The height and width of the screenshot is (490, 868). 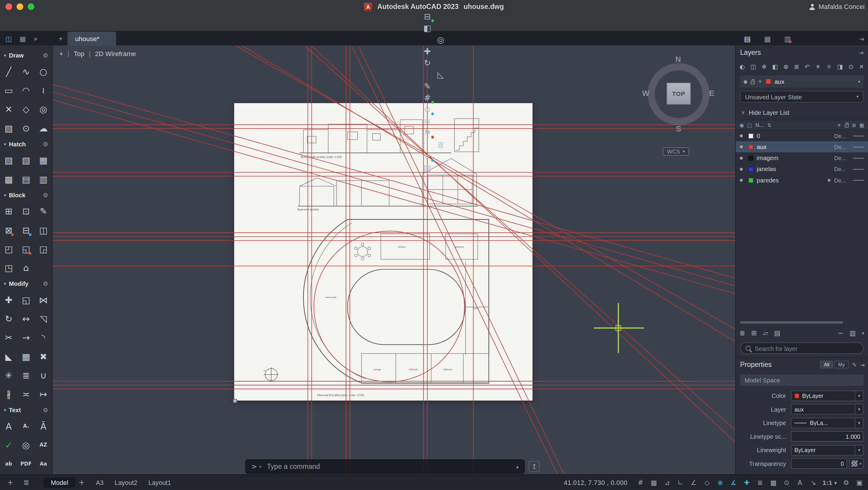 What do you see at coordinates (43, 109) in the screenshot?
I see `donut: ◎` at bounding box center [43, 109].